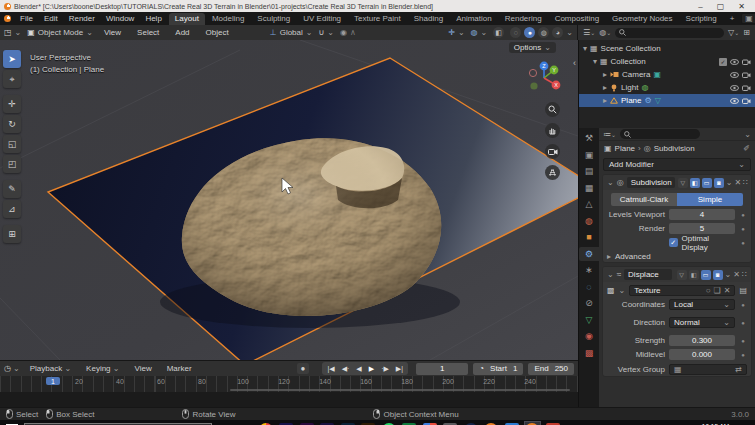  I want to click on new-texture-icon: ❏, so click(718, 290).